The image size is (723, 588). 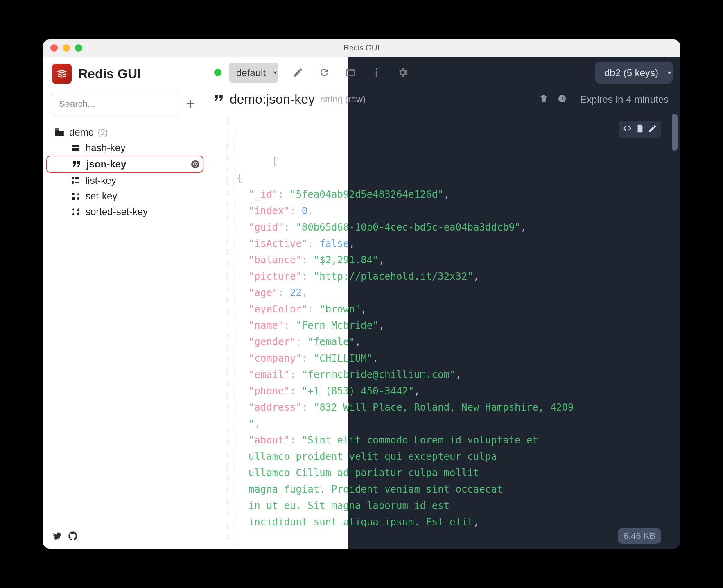 What do you see at coordinates (675, 132) in the screenshot?
I see `scrollbar-thumb` at bounding box center [675, 132].